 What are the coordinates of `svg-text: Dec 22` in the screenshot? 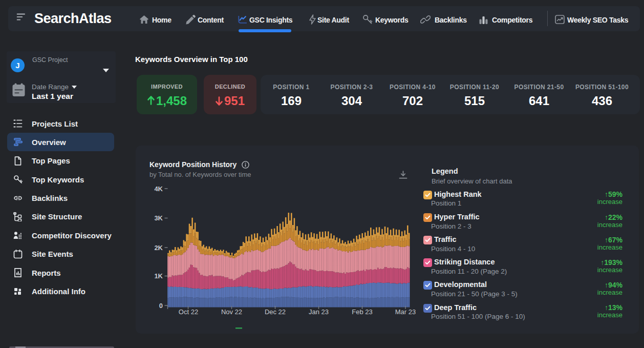 It's located at (275, 312).